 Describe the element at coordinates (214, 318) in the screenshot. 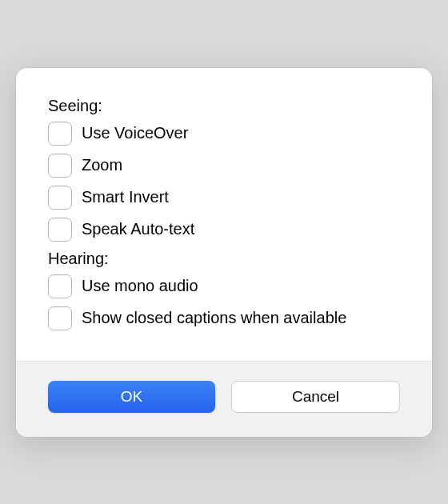

I see `checkbox-label-closed-captions: Show closed captions when available` at that location.